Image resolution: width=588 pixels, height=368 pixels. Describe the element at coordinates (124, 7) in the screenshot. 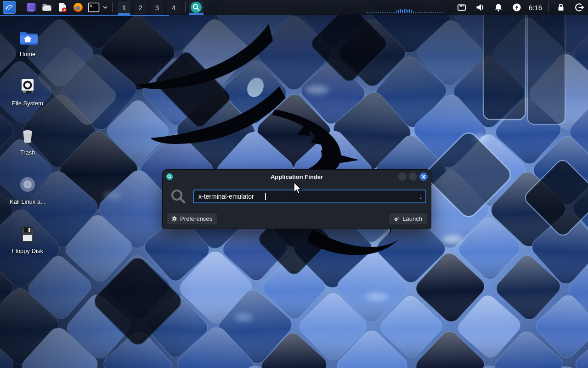

I see `workspace-label: 1` at that location.